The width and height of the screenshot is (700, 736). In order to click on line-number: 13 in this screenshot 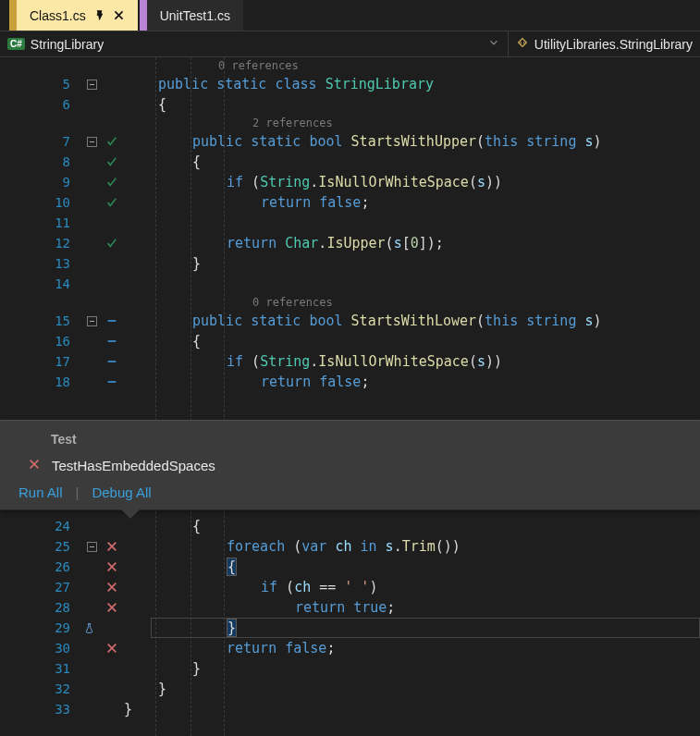, I will do `click(42, 264)`.